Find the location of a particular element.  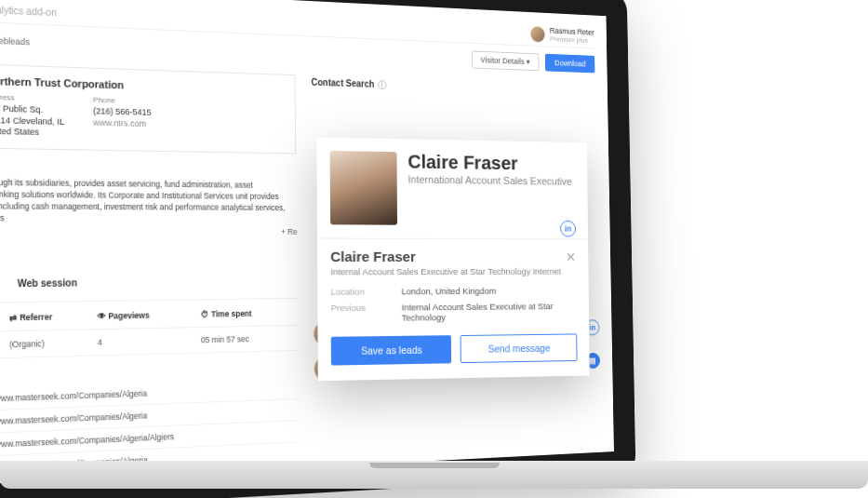

address-label: Address is located at coordinates (32, 98).